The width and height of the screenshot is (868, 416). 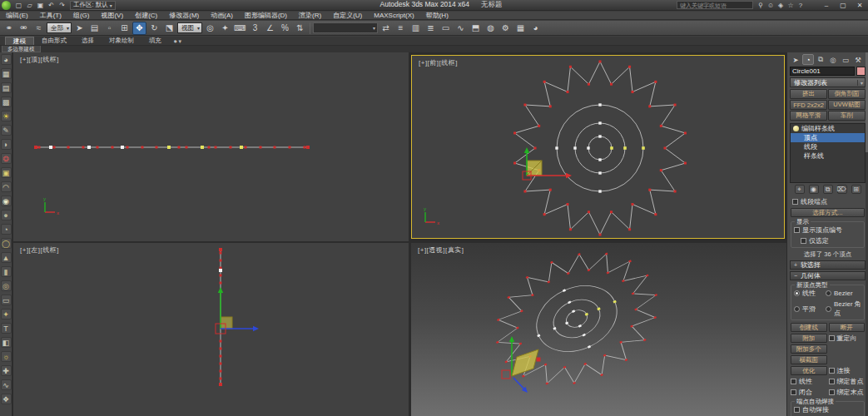 I want to click on modifier-list-dropdown: 修改器列表 ▾, so click(x=827, y=82).